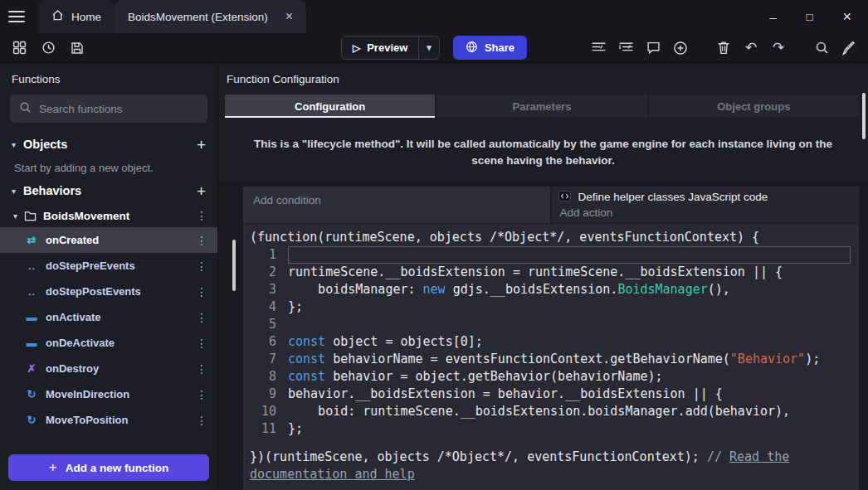 This screenshot has height=490, width=868. I want to click on behavior-group-boidsmovement: ▾ BoidsMovement ⋮, so click(109, 216).